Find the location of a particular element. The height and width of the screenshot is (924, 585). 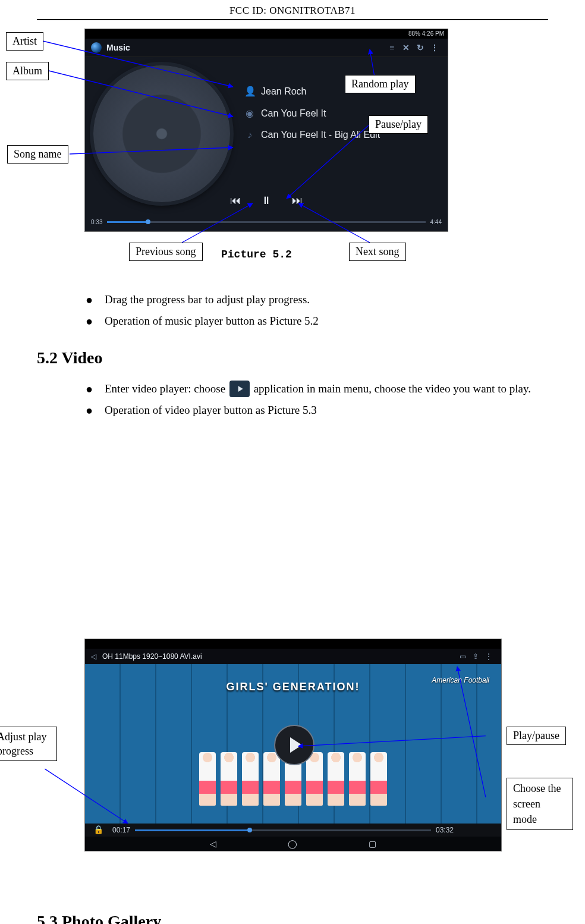

aspect-icon: ▭ is located at coordinates (463, 656).